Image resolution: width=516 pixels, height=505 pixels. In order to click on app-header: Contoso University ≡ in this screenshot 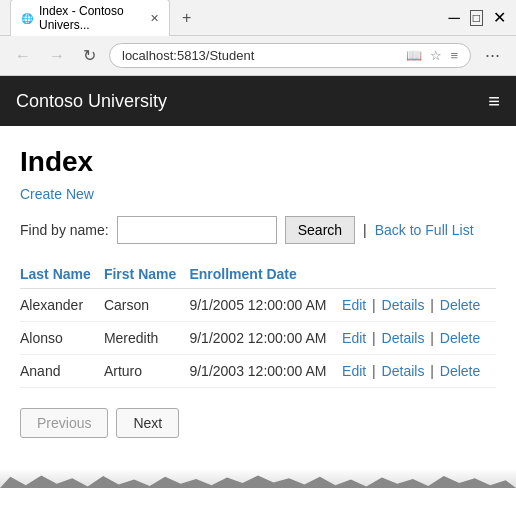, I will do `click(258, 101)`.